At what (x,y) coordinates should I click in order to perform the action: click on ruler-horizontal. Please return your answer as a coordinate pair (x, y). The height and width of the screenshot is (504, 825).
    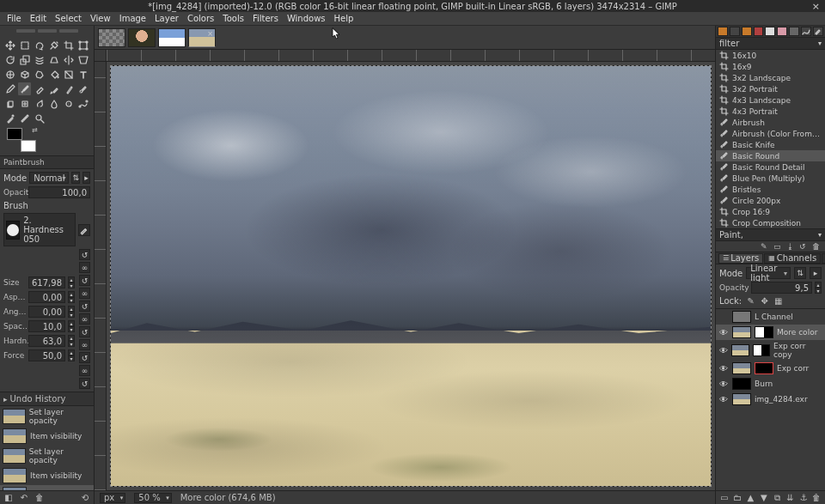
    Looking at the image, I should click on (411, 56).